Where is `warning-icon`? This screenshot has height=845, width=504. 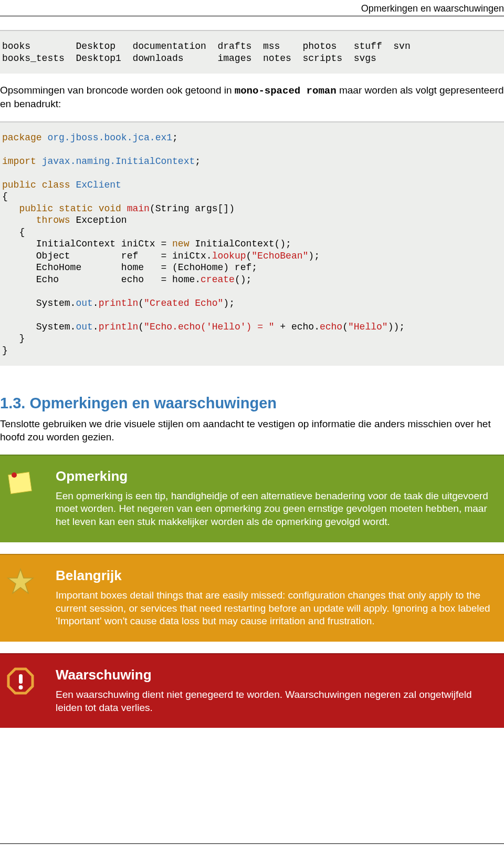
warning-icon is located at coordinates (20, 681).